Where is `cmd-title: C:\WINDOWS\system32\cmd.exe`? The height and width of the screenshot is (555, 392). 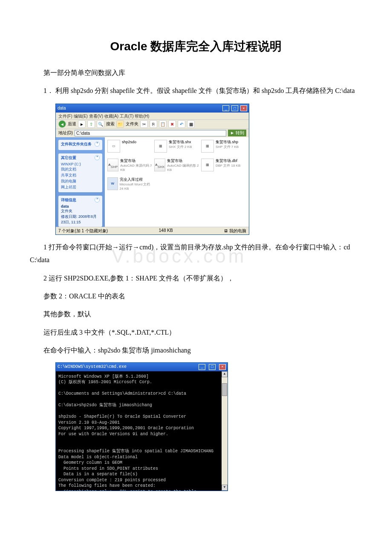 cmd-title: C:\WINDOWS\system32\cmd.exe is located at coordinates (92, 367).